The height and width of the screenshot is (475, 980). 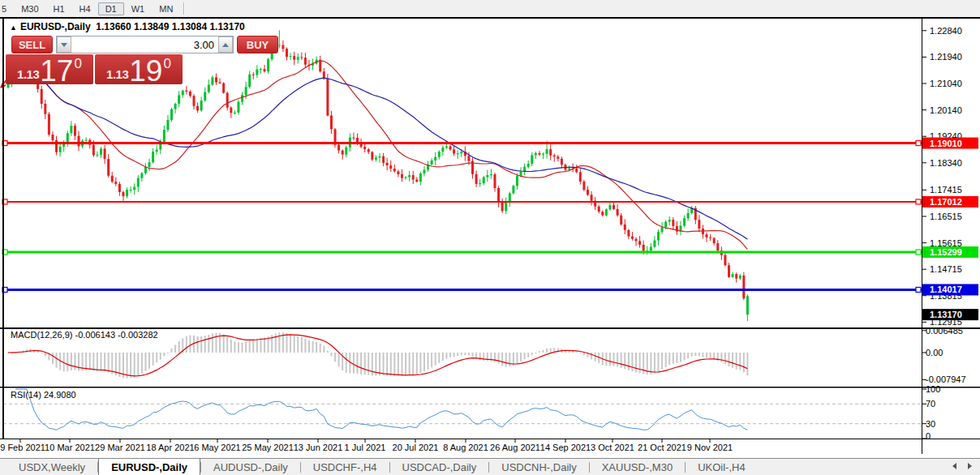 What do you see at coordinates (946, 216) in the screenshot?
I see `svg-text: 1.16515` at bounding box center [946, 216].